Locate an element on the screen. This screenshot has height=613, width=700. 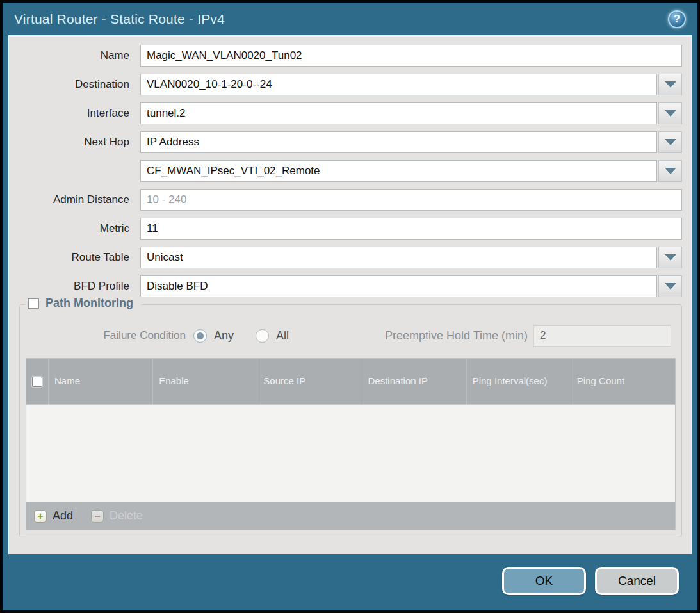
column-header-name: Name is located at coordinates (100, 382).